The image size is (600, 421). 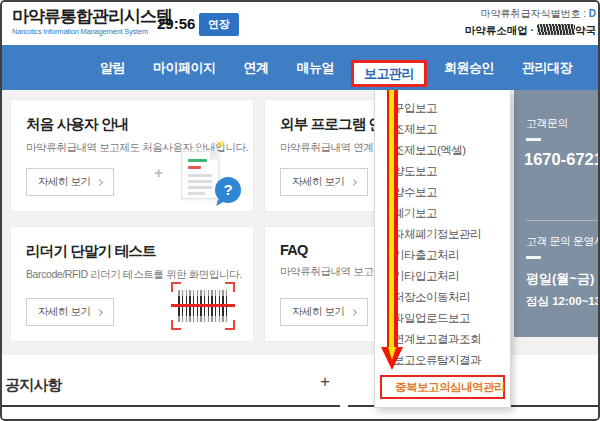 I want to click on app-title: 마약류통합관리시스템, so click(x=92, y=17).